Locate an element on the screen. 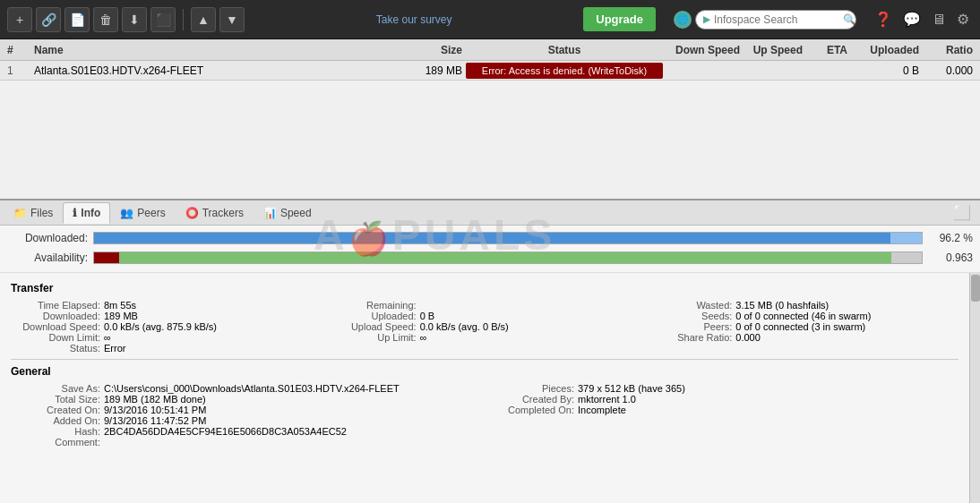 The image size is (980, 503). wasted-label: Wasted: is located at coordinates (687, 305).